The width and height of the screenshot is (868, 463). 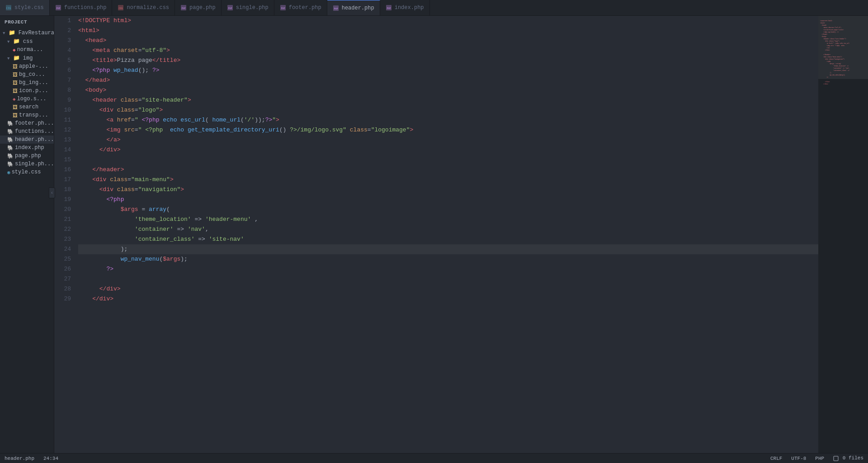 What do you see at coordinates (448, 61) in the screenshot?
I see `code-line-5: <title>Pizza page</title>` at bounding box center [448, 61].